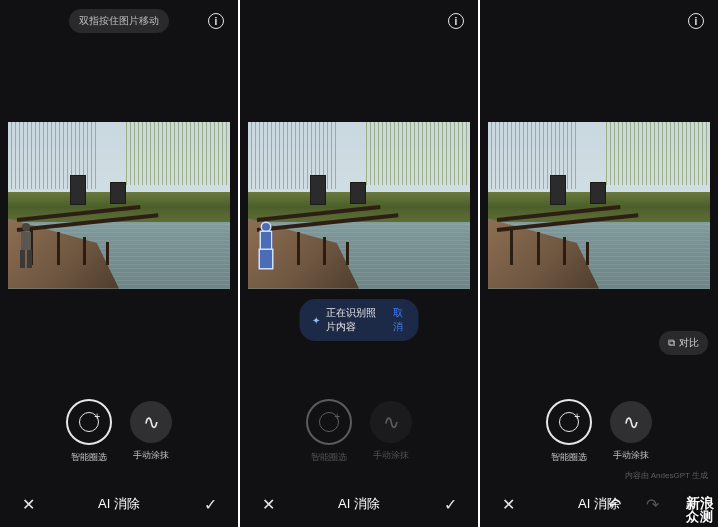 This screenshot has height=527, width=720. I want to click on compare-icon, so click(672, 343).